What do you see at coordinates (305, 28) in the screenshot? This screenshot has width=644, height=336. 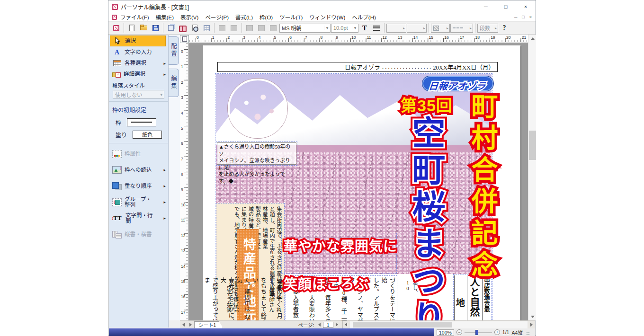 I see `font-family-select: MS 明朝` at bounding box center [305, 28].